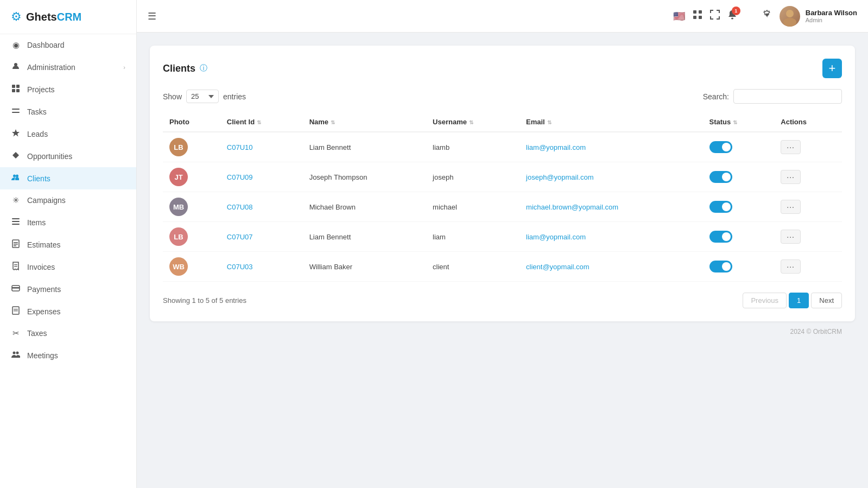 The height and width of the screenshot is (488, 868). I want to click on info-icon: ⓘ, so click(204, 68).